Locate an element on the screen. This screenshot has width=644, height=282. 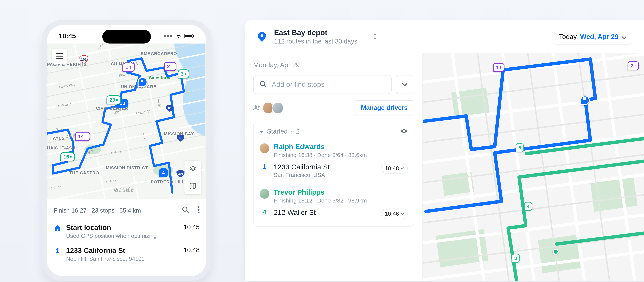
svg-text: MISSION BAY is located at coordinates (179, 134).